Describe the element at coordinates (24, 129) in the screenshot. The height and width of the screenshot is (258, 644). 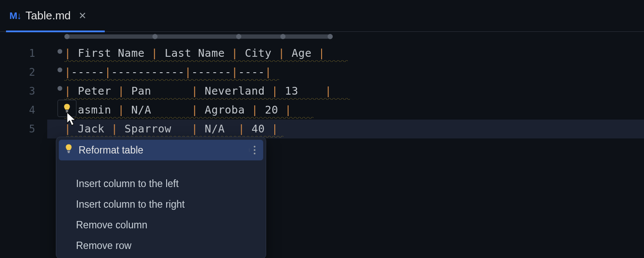
I see `line-number: 5` at that location.